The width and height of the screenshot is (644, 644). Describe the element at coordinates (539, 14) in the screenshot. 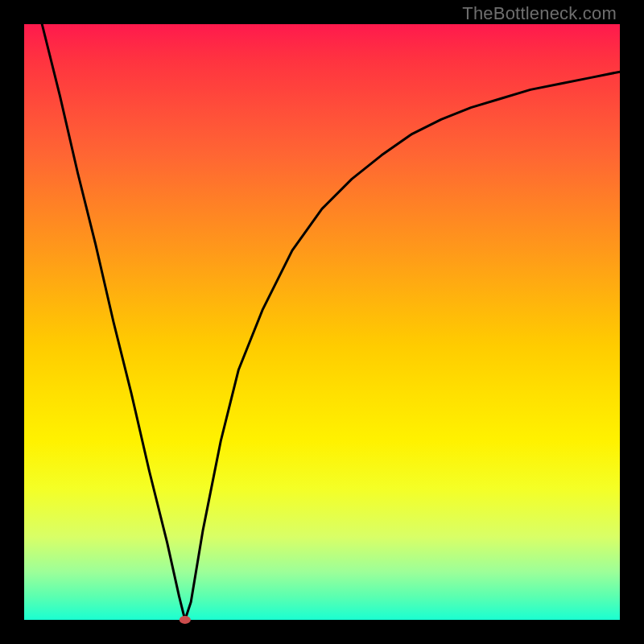

I see `watermark-text: TheBottleneck.com` at that location.